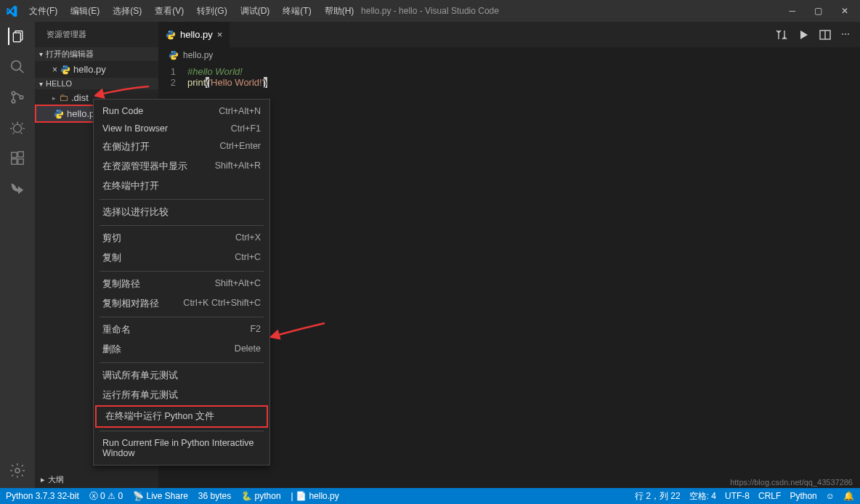 The height and width of the screenshot is (504, 860). What do you see at coordinates (17, 128) in the screenshot?
I see `debug-icon` at bounding box center [17, 128].